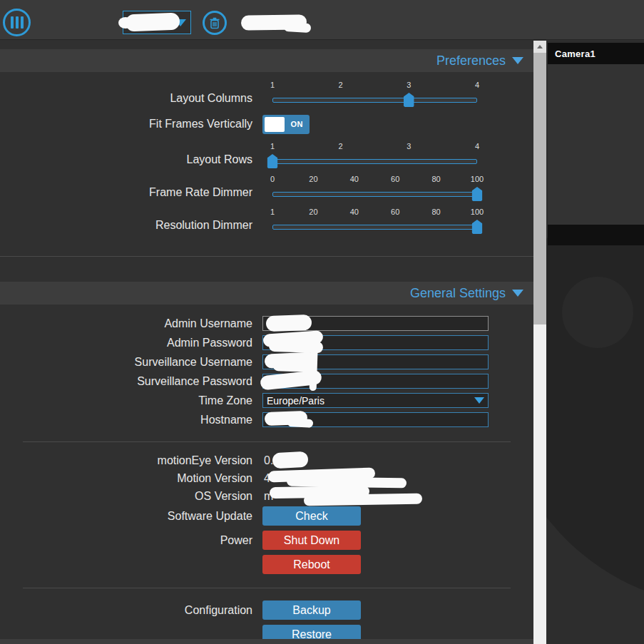 The width and height of the screenshot is (644, 644). I want to click on software-update-row: Software Update Check, so click(267, 516).